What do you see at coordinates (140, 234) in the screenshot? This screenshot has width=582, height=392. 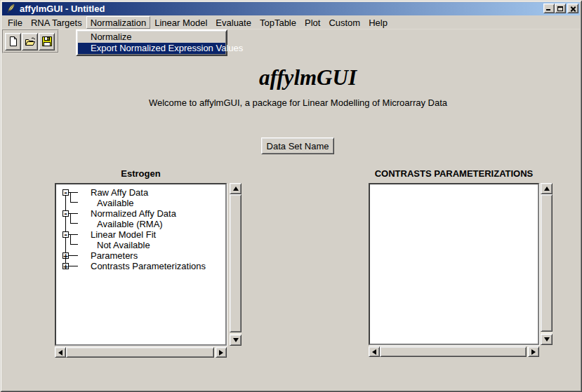 I see `tree-item-linear-model-fit: - Linear Model Fit` at bounding box center [140, 234].